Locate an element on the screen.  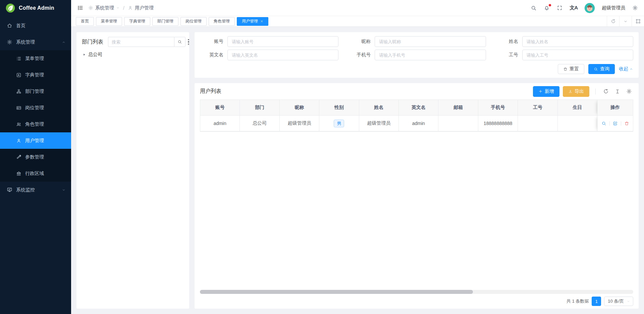
id-card-icon is located at coordinates (19, 108).